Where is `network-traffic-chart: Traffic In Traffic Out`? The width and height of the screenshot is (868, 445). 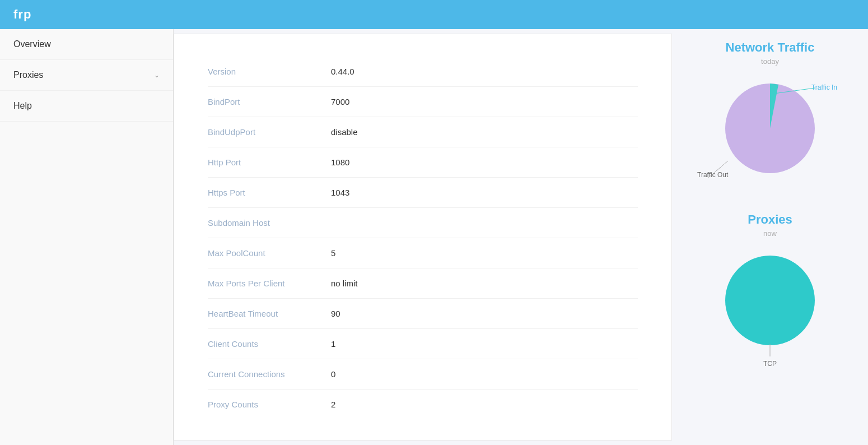
network-traffic-chart: Traffic In Traffic Out is located at coordinates (770, 137).